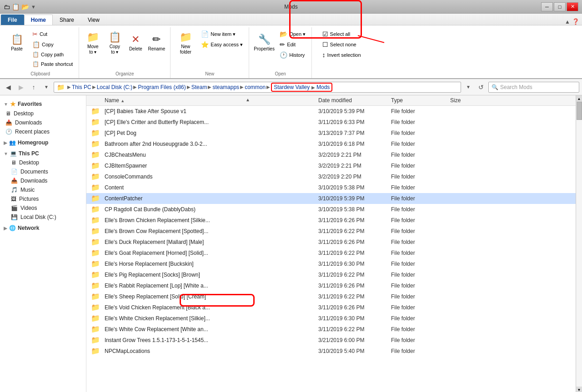 The width and height of the screenshot is (582, 392). I want to click on table-row: 📁 Elle's Brown Cow Replacement [Spotted]…, so click(331, 231).